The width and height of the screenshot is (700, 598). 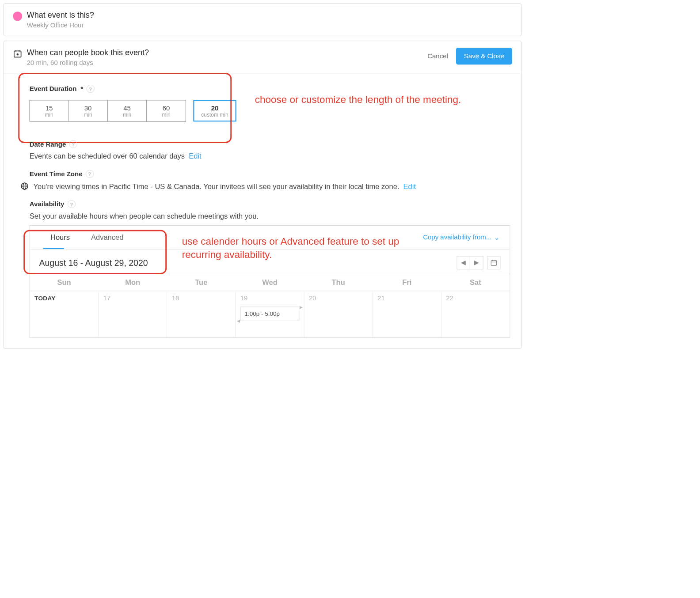 What do you see at coordinates (166, 111) in the screenshot?
I see `duration-option-60: 60 min` at bounding box center [166, 111].